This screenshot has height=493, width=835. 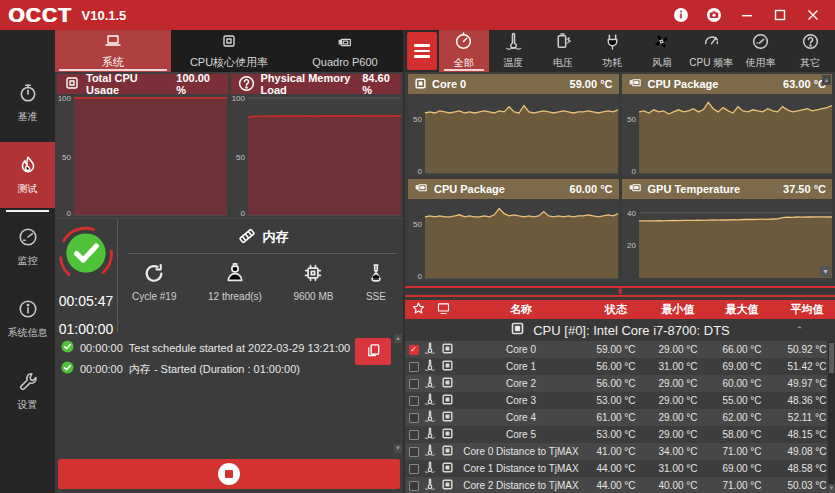 What do you see at coordinates (229, 474) in the screenshot?
I see `stop-test-button` at bounding box center [229, 474].